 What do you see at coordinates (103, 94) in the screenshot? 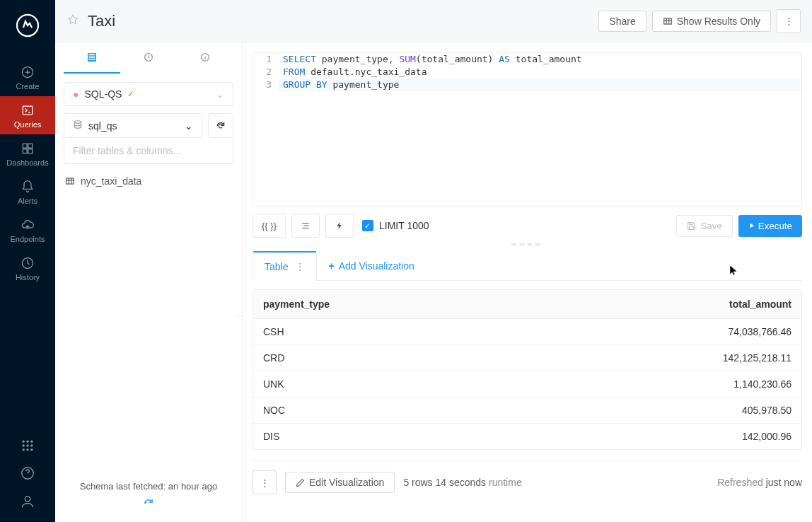
I see `connection-name: SQL-QS` at bounding box center [103, 94].